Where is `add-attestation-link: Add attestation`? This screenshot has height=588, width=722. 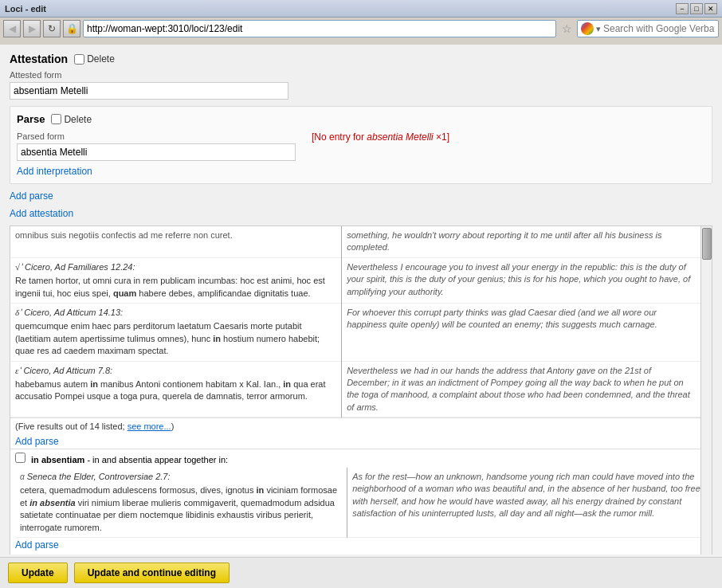
add-attestation-link: Add attestation is located at coordinates (361, 214).